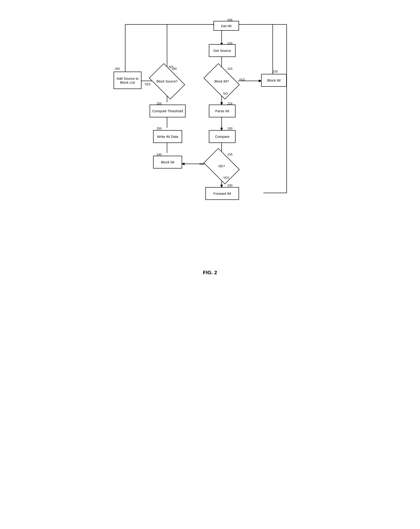 Image resolution: width=420 pixels, height=529 pixels. Describe the element at coordinates (117, 69) in the screenshot. I see `label-265: 265` at that location.